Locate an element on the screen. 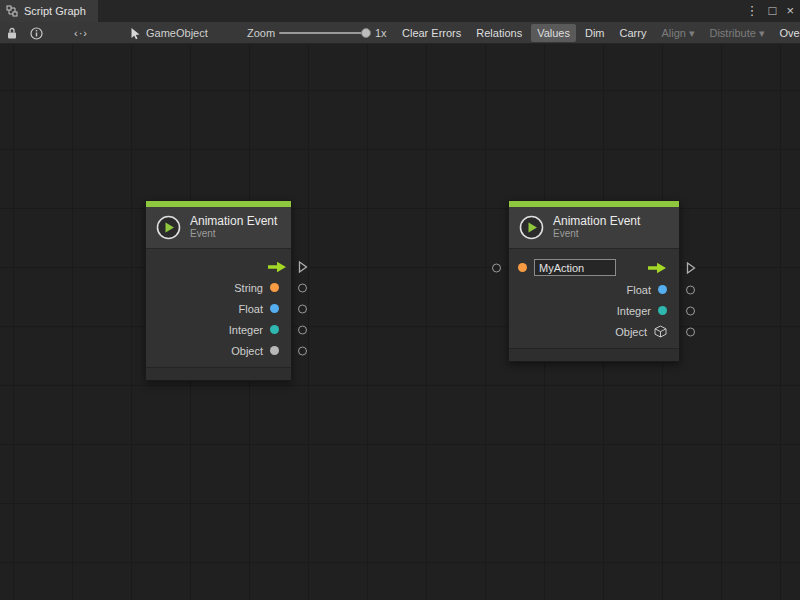 Image resolution: width=800 pixels, height=600 pixels. window-controls: ⋮ □ × is located at coordinates (770, 11).